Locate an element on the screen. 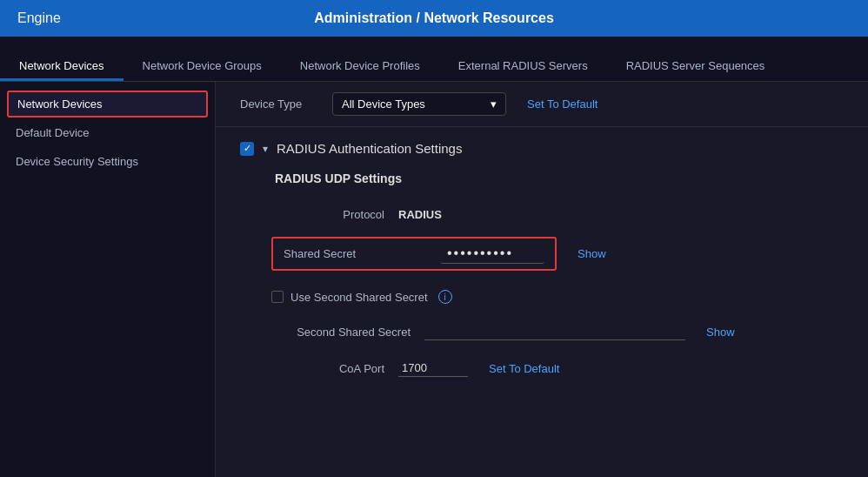 The height and width of the screenshot is (477, 868). show-second-secret-link: Show is located at coordinates (720, 333).